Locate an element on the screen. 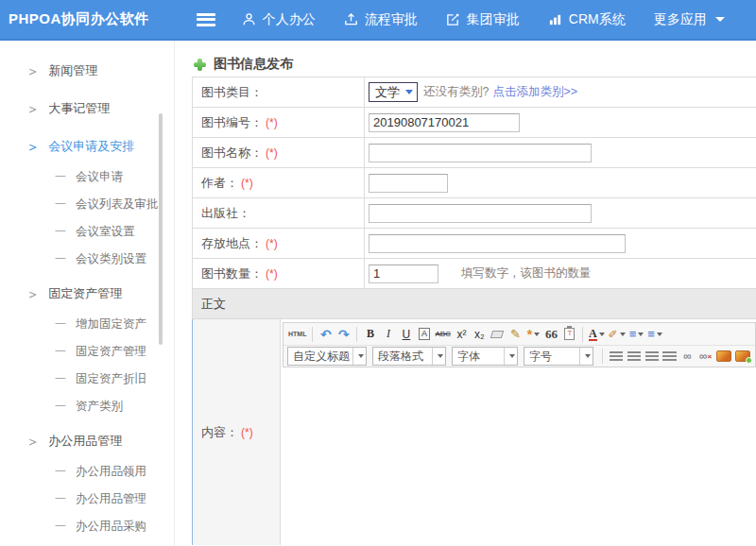 This screenshot has height=546, width=756. italic-icon: I is located at coordinates (387, 334).